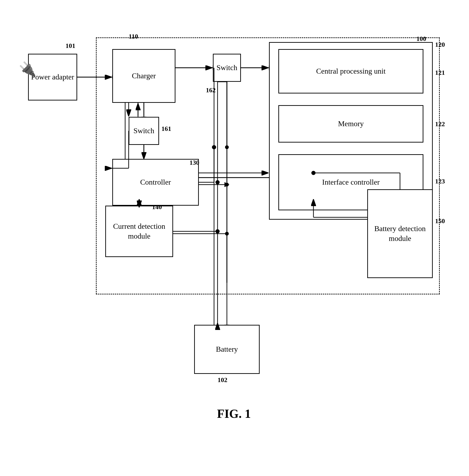 Image resolution: width=469 pixels, height=476 pixels. Describe the element at coordinates (351, 182) in the screenshot. I see `interface-controller-label: Interface controller` at that location.